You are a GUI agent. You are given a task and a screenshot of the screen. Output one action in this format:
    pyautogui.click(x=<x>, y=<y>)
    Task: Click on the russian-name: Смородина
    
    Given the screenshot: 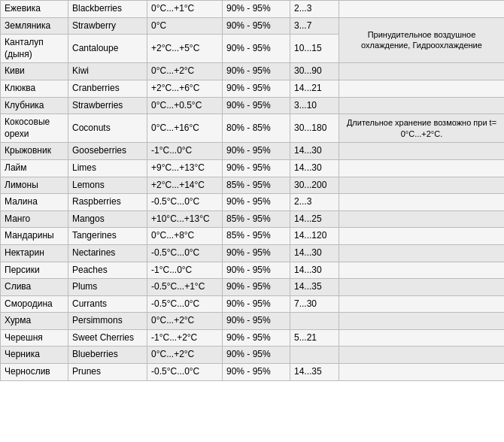 What is the action you would take?
    pyautogui.click(x=35, y=304)
    